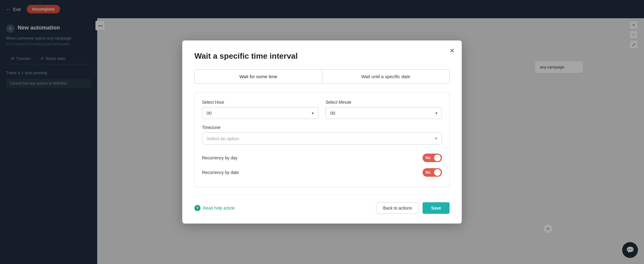 This screenshot has width=644, height=264. I want to click on recurrency-day-label: Recurrency by day, so click(220, 158).